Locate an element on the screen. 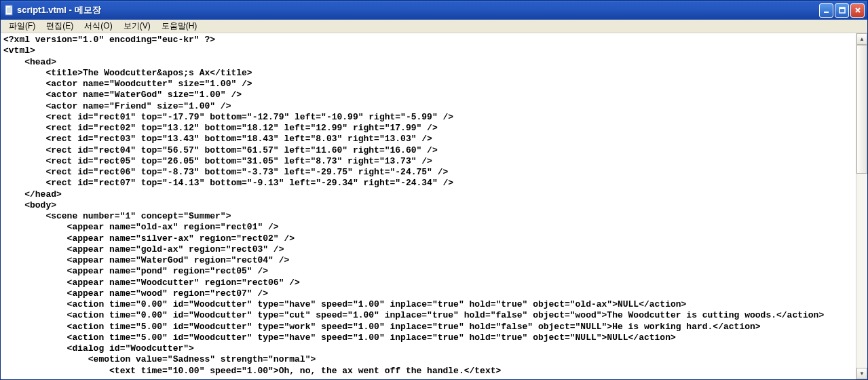 Image resolution: width=868 pixels, height=380 pixels. maximize-button is located at coordinates (842, 11).